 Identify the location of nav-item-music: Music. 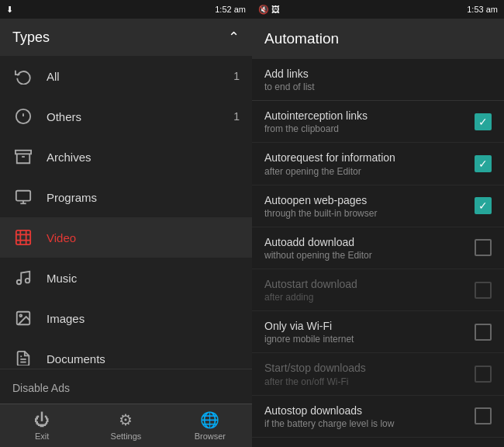
(126, 278).